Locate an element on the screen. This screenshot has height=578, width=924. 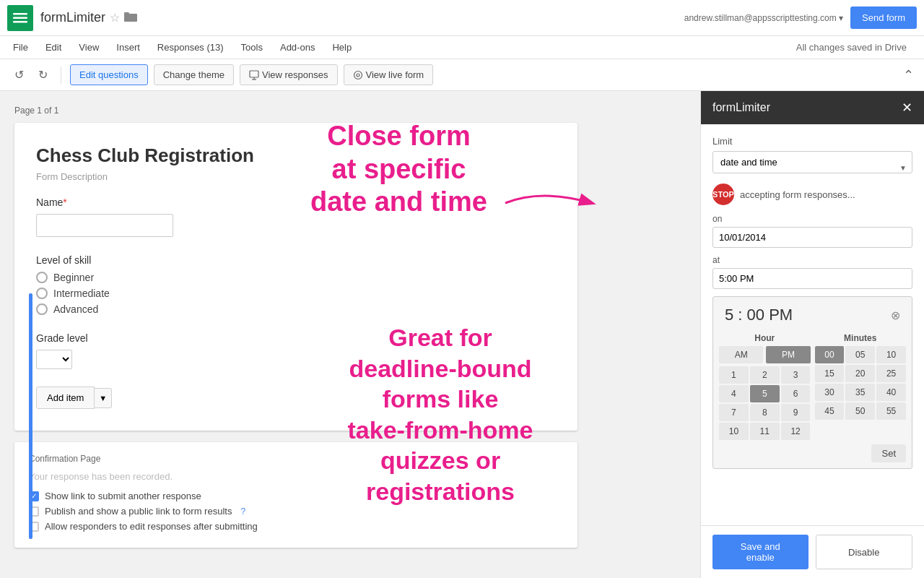
edit-questions-button: Edit questions is located at coordinates (109, 75).